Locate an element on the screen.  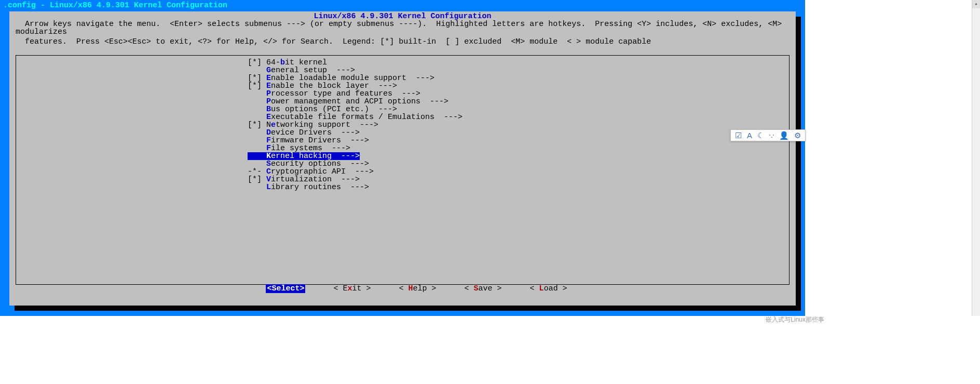
save-button: < Save > is located at coordinates (483, 289).